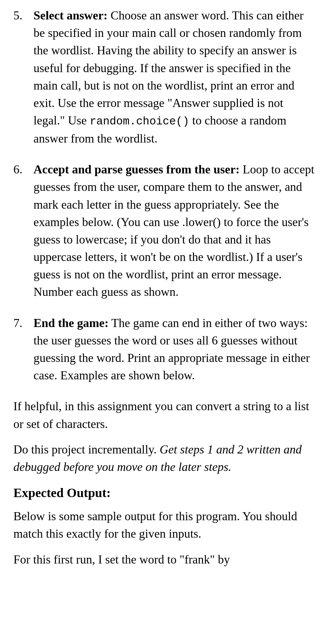 Image resolution: width=329 pixels, height=644 pixels. What do you see at coordinates (23, 169) in the screenshot?
I see `item-number-6: 6.` at bounding box center [23, 169].